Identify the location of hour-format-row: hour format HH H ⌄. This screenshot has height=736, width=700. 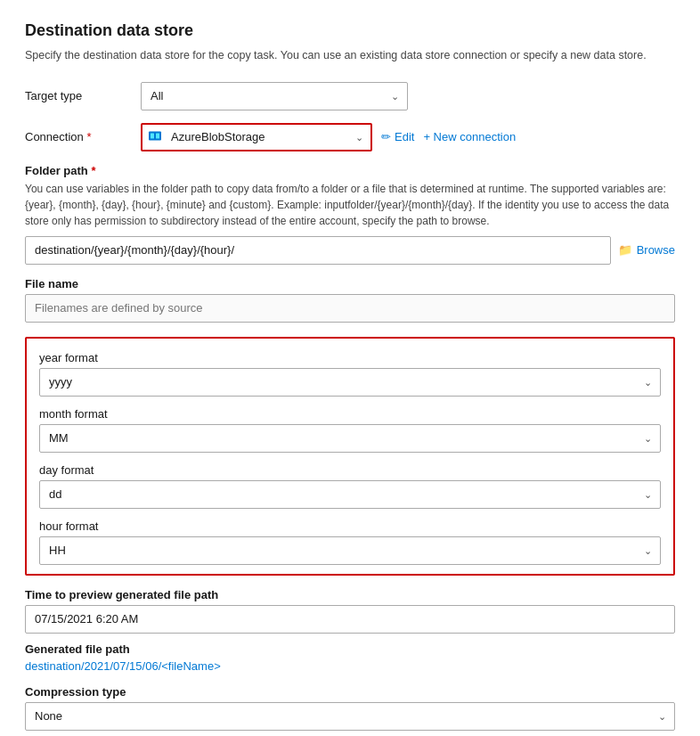
(350, 542).